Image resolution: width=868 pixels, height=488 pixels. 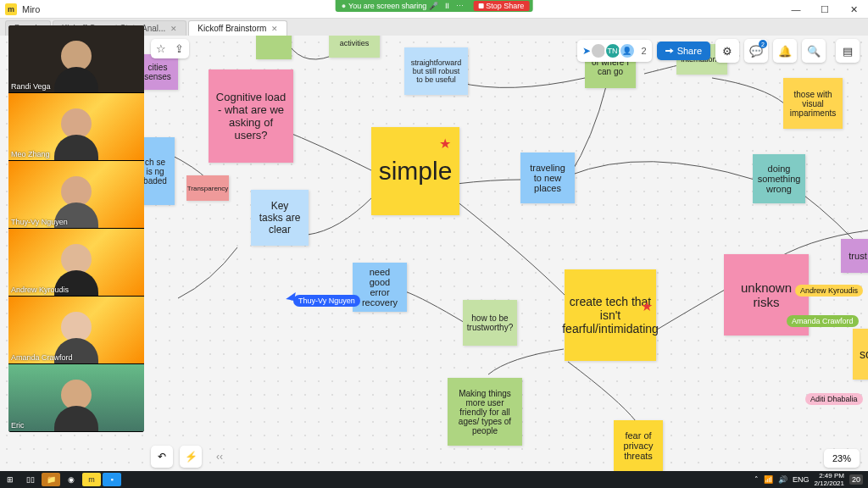 What do you see at coordinates (756, 51) in the screenshot?
I see `comments-icon: 💬2` at bounding box center [756, 51].